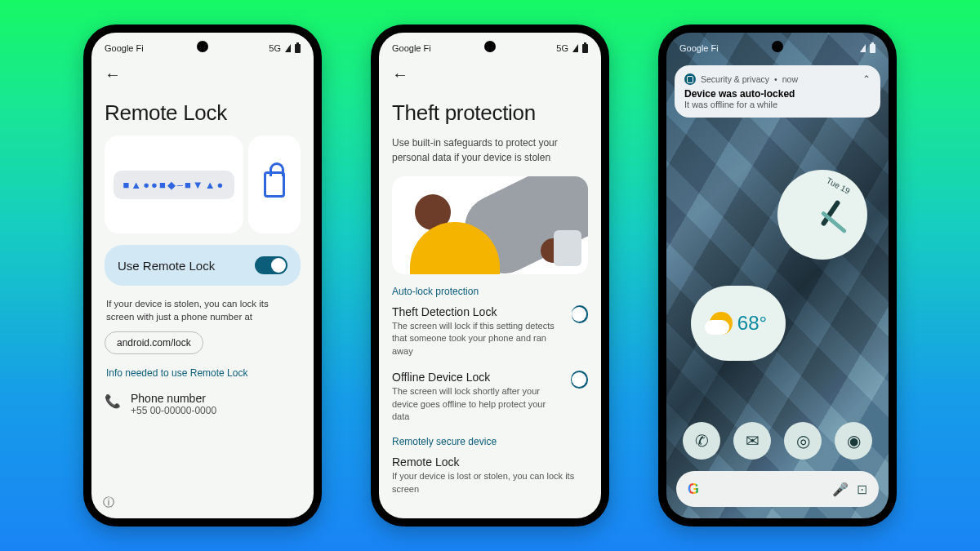  Describe the element at coordinates (490, 442) in the screenshot. I see `section-remote-secure: Remotely secure device` at that location.